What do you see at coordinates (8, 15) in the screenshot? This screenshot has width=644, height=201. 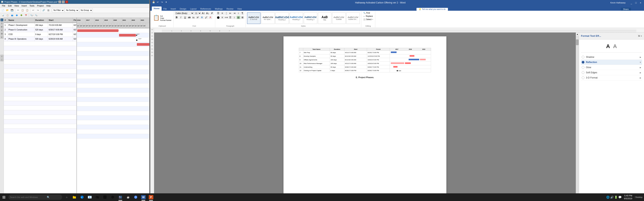 I see `view-task-btn: 📋` at bounding box center [8, 15].